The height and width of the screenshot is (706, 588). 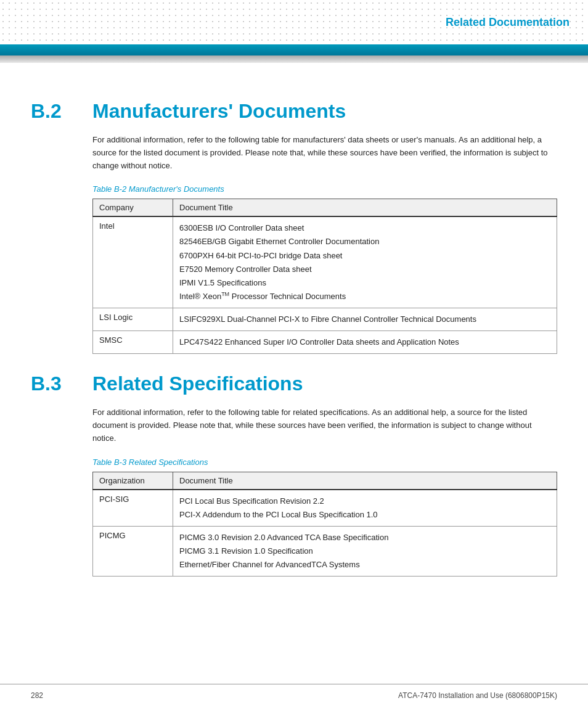 What do you see at coordinates (365, 481) in the screenshot?
I see `table-b3-col2-header: Document Title` at bounding box center [365, 481].